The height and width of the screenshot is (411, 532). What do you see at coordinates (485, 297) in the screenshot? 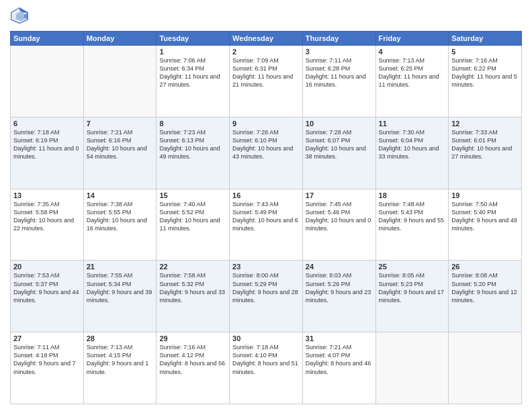
I see `calendar-cell: 26Sunrise: 8:08 AM Sunset: 5:20 PM Dayli…` at bounding box center [485, 297].